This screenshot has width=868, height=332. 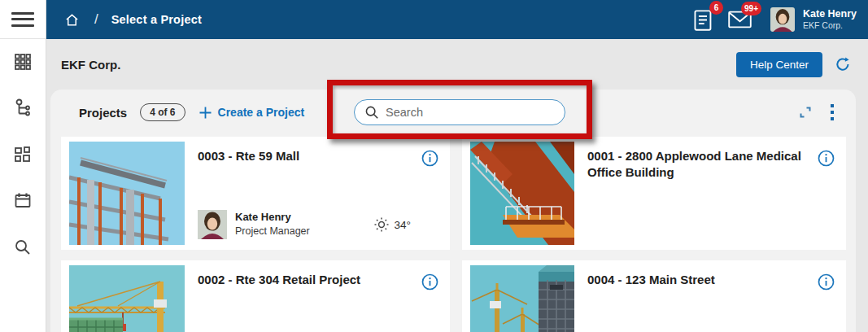 I want to click on messages-icon: 99+, so click(x=740, y=20).